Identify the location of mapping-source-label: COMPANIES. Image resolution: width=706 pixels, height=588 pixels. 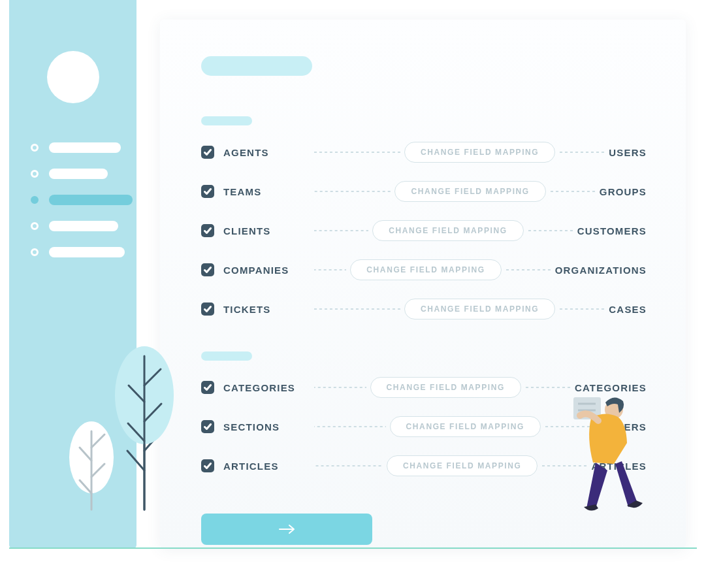
(266, 270).